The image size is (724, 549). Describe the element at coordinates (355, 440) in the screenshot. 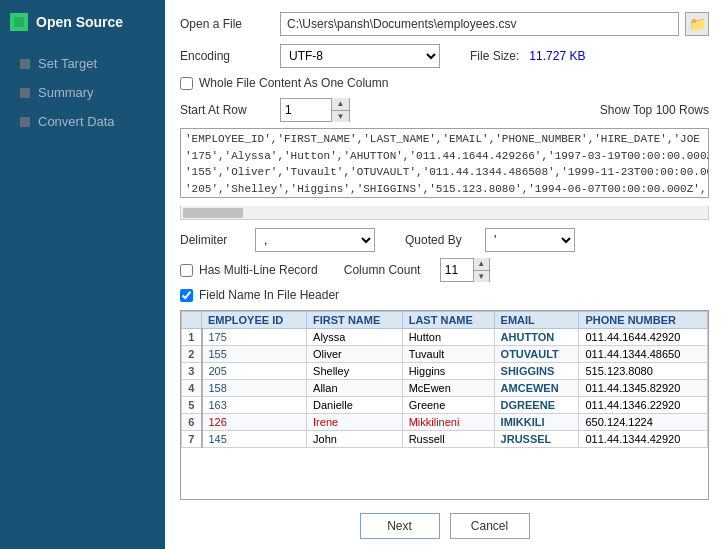

I see `cell-col-first: John` at that location.